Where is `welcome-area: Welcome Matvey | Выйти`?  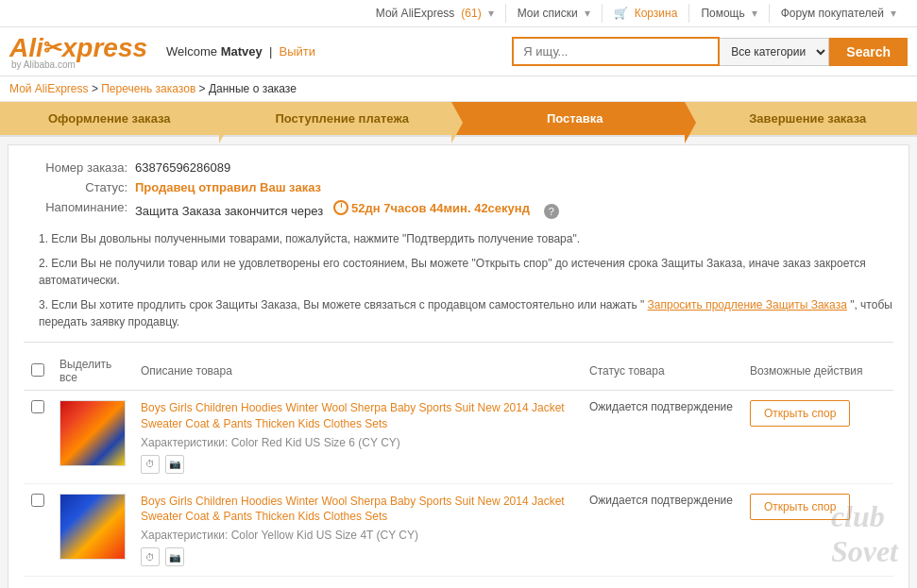
welcome-area: Welcome Matvey | Выйти is located at coordinates (241, 51).